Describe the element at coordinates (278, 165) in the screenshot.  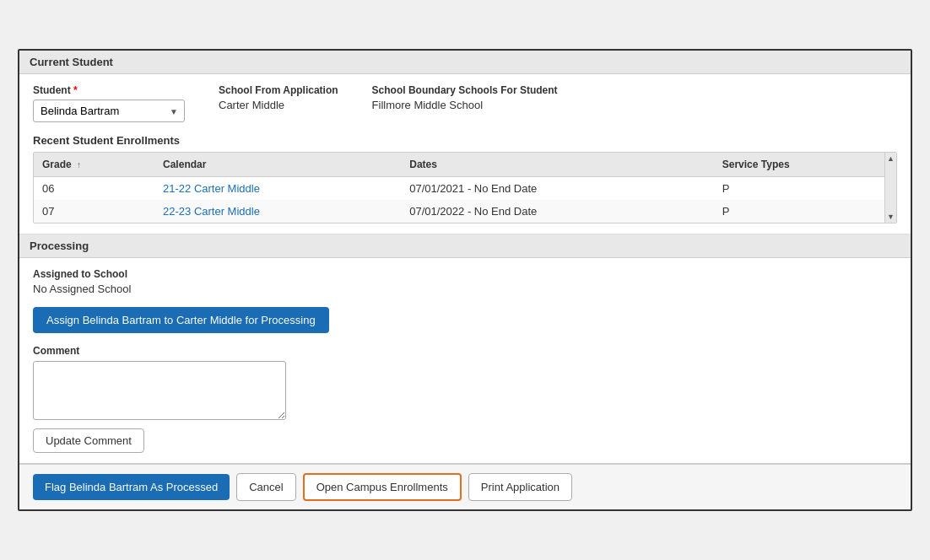
I see `calendar-header: Calendar` at that location.